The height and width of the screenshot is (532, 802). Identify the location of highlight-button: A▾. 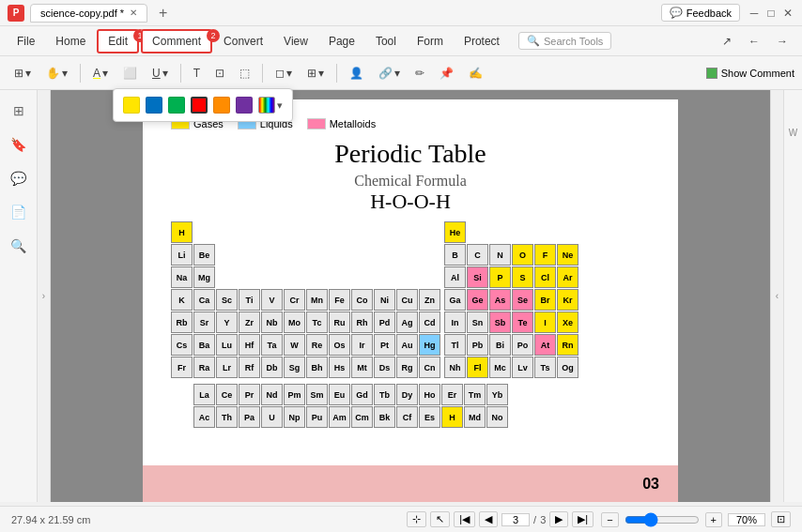
(100, 73).